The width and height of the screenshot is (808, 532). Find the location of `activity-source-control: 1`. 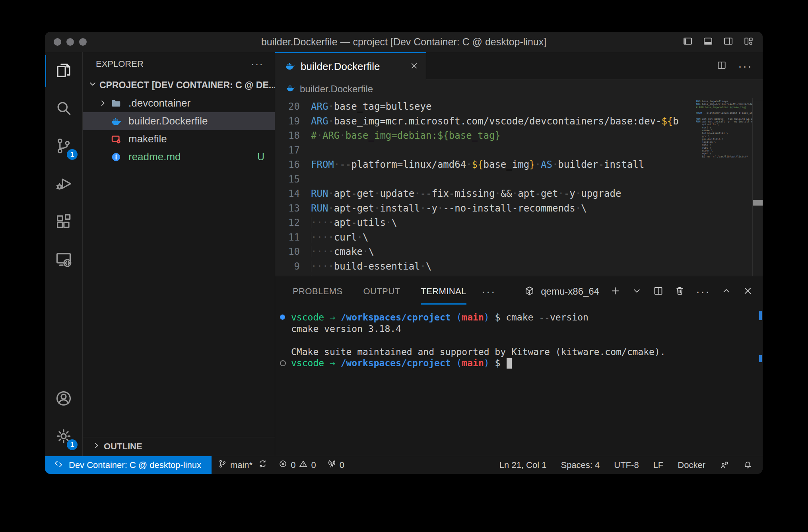

activity-source-control: 1 is located at coordinates (64, 146).